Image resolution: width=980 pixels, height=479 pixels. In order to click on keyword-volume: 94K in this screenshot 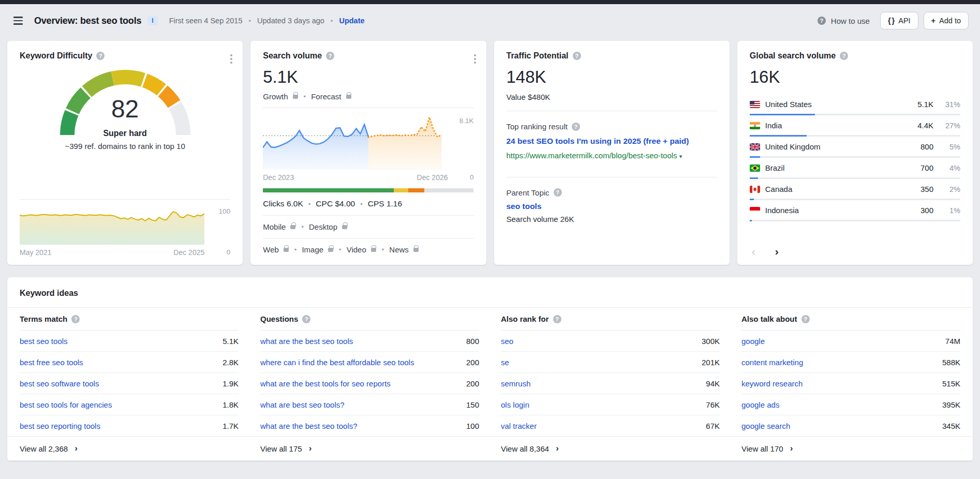, I will do `click(713, 384)`.